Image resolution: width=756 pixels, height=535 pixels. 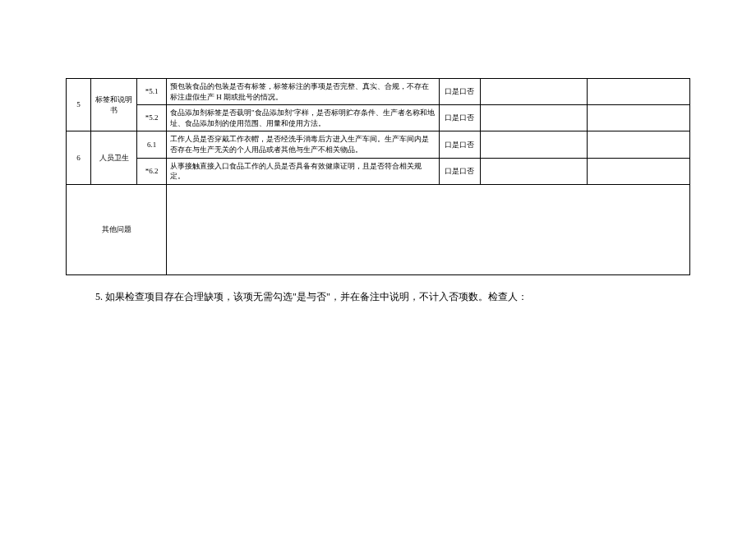 I want to click on footnote-text: 5. 如果检查项目存在合理缺项，该项无需勾选"是与否"，并在备注中说明，不计入否…, so click(x=378, y=297).